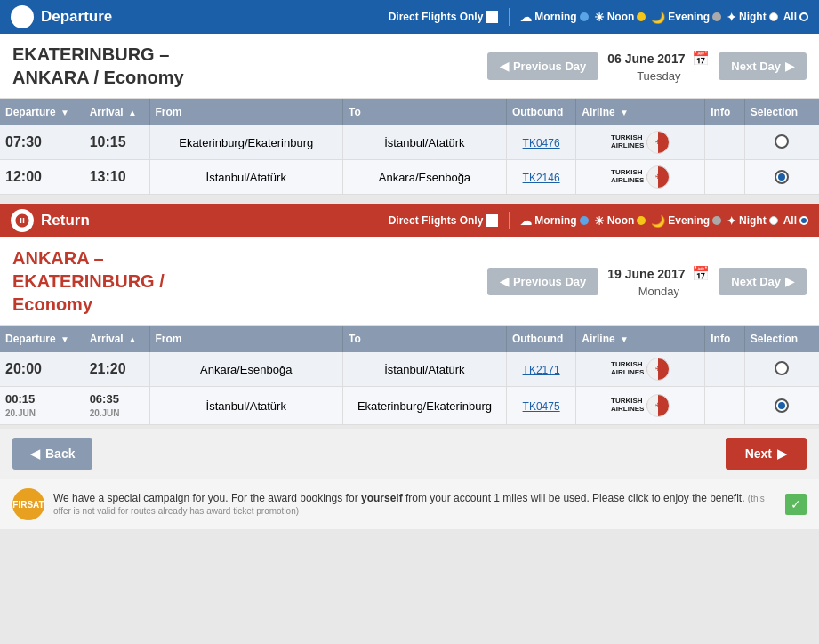  Describe the element at coordinates (701, 274) in the screenshot. I see `return-calendar-icon: 📅` at that location.